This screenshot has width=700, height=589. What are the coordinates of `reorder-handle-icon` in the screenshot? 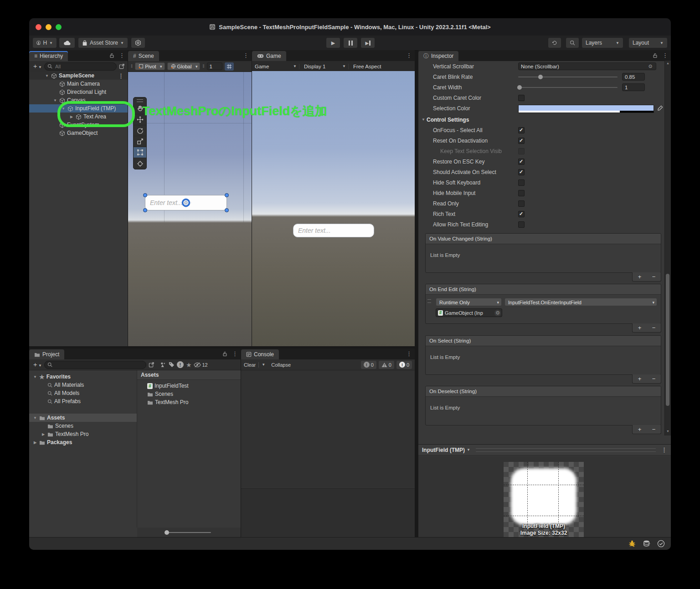 It's located at (429, 301).